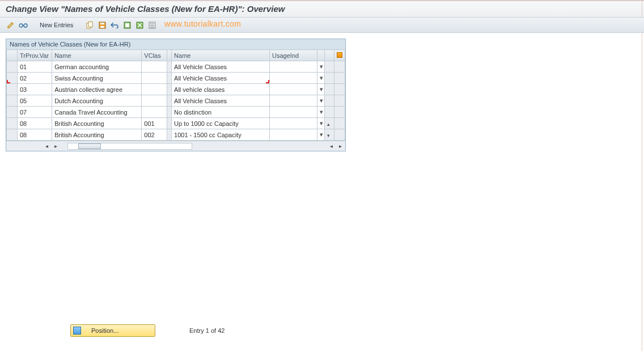 This screenshot has width=644, height=351. I want to click on cell-name2: 1001 - 1500 cc Capacity, so click(221, 135).